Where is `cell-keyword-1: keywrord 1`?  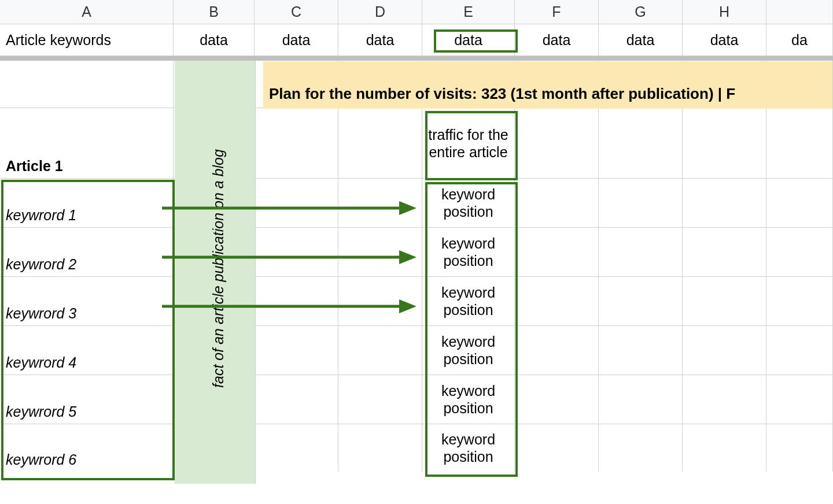 cell-keyword-1: keywrord 1 is located at coordinates (87, 203).